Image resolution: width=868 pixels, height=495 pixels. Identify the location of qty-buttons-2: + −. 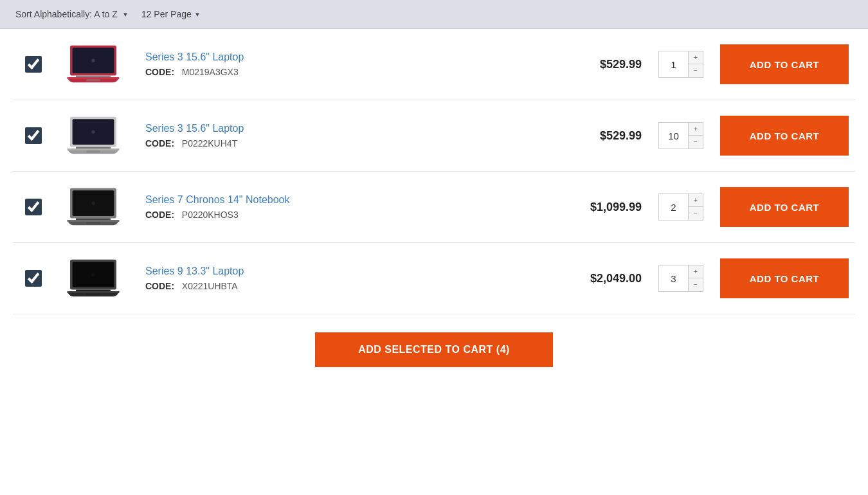
(696, 136).